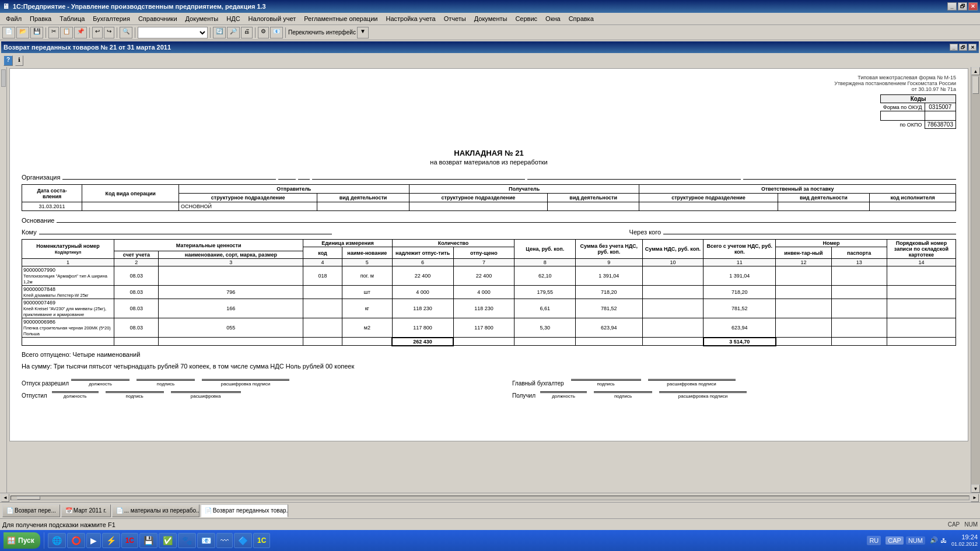 The height and width of the screenshot is (551, 980). I want to click on th-act-sender: вид деятельности, so click(363, 198).